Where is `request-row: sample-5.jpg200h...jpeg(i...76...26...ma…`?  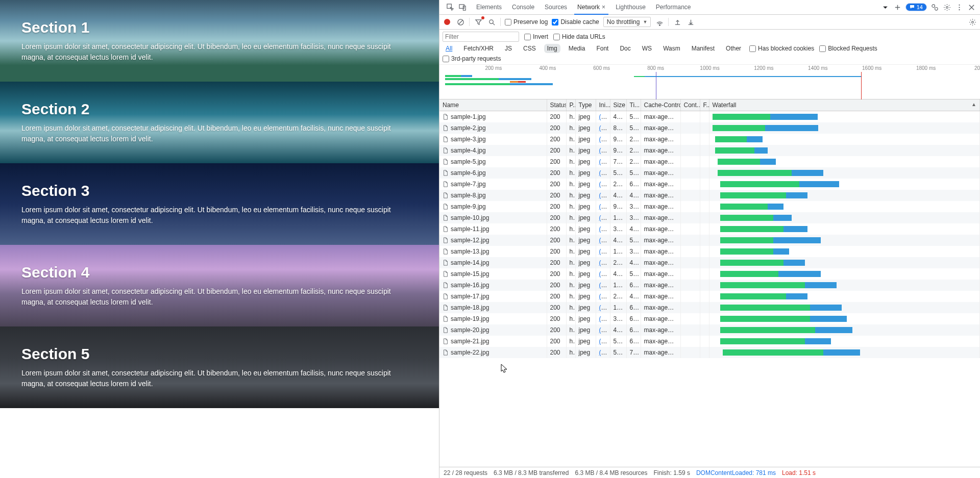 request-row: sample-5.jpg200h...jpeg(i...76...26...ma… is located at coordinates (709, 162).